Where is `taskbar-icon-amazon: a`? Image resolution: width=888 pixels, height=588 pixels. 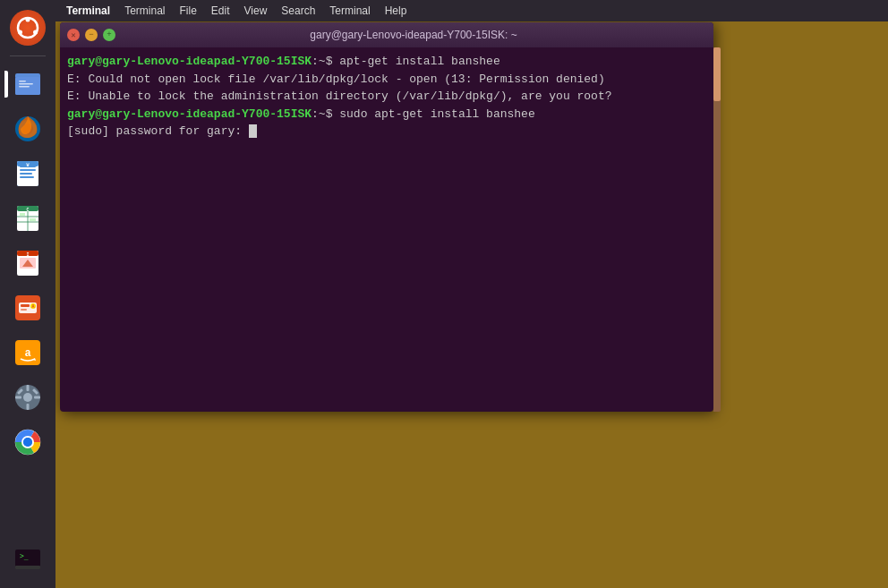
taskbar-icon-amazon: a is located at coordinates (28, 353).